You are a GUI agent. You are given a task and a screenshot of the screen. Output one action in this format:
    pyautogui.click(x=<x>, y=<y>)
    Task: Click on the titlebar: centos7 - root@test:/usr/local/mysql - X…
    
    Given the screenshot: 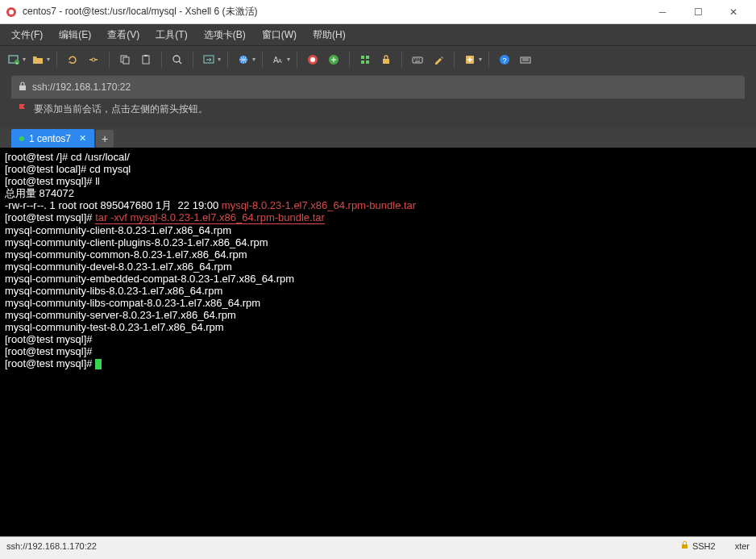 What is the action you would take?
    pyautogui.click(x=378, y=12)
    